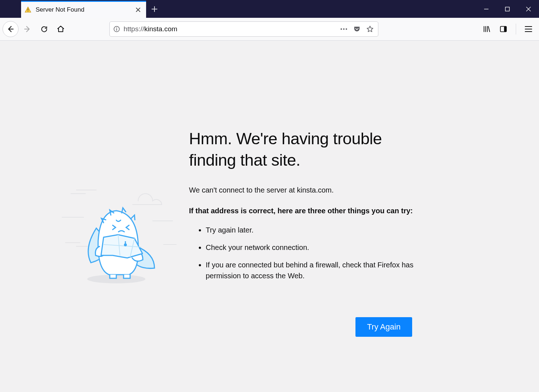 This screenshot has height=392, width=539. What do you see at coordinates (84, 9) in the screenshot?
I see `browser-tab: Server Not Found` at bounding box center [84, 9].